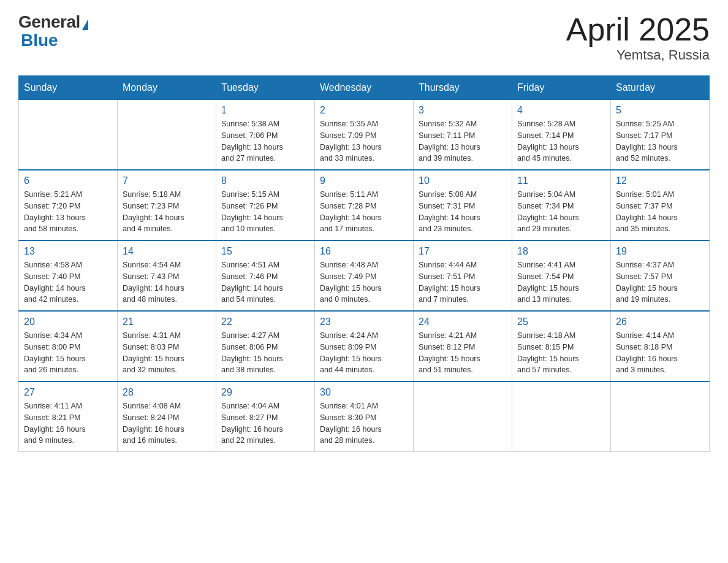  Describe the element at coordinates (265, 110) in the screenshot. I see `day-number: 1` at that location.